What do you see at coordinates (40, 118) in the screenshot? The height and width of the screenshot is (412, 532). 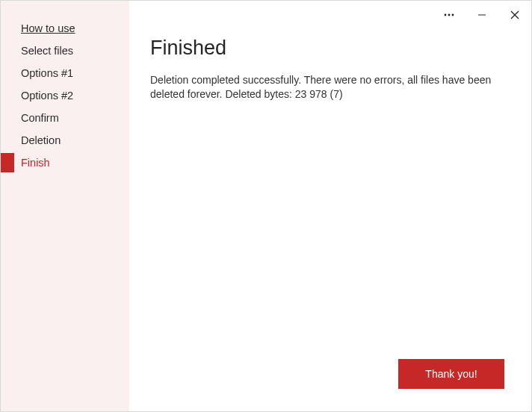 I see `sidebar-item-label: Confirm` at bounding box center [40, 118].